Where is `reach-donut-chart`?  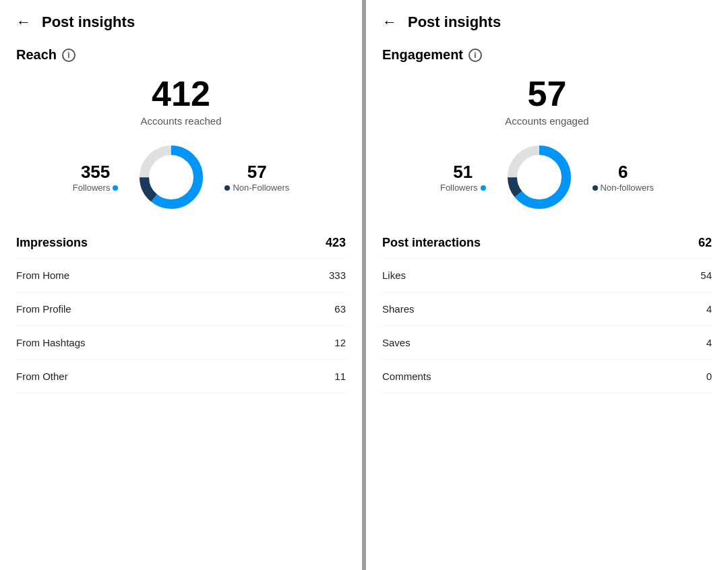 reach-donut-chart is located at coordinates (171, 177).